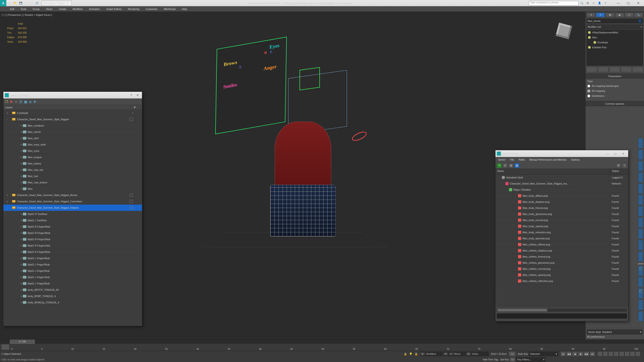 This screenshot has height=362, width=644. Describe the element at coordinates (615, 86) in the screenshot. I see `type-2d-landscape-radio: 2D mapping (landscape)` at that location.